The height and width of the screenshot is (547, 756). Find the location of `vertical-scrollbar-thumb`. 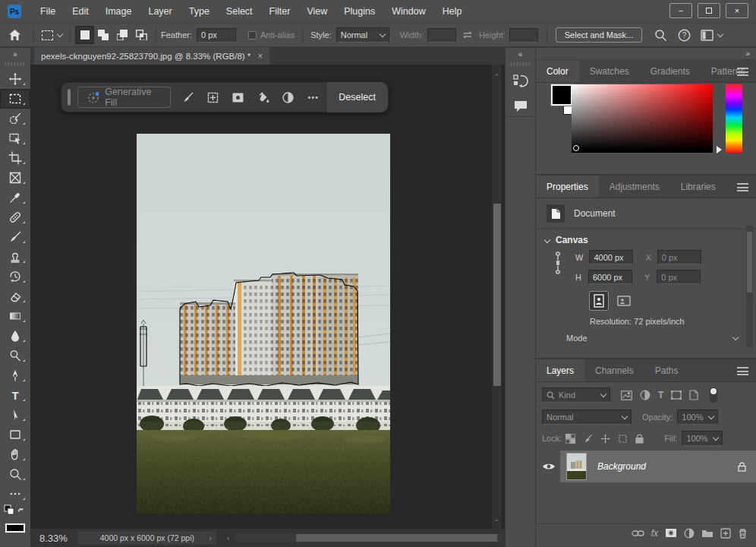

vertical-scrollbar-thumb is located at coordinates (497, 295).